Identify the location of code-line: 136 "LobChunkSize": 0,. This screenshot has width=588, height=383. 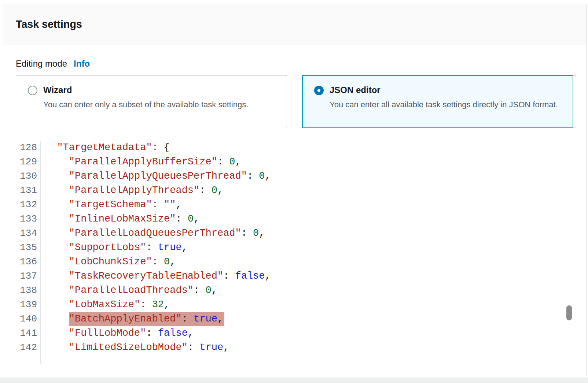
(295, 262).